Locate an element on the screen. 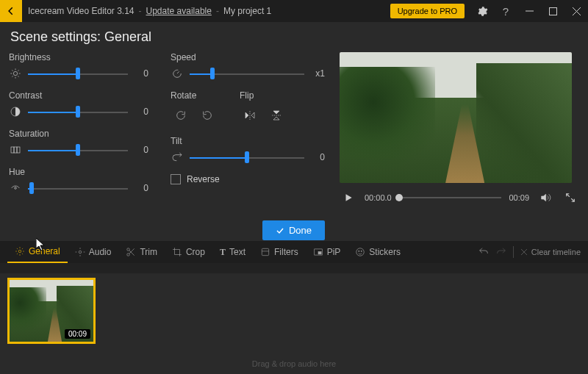  progress-slider is located at coordinates (451, 198).